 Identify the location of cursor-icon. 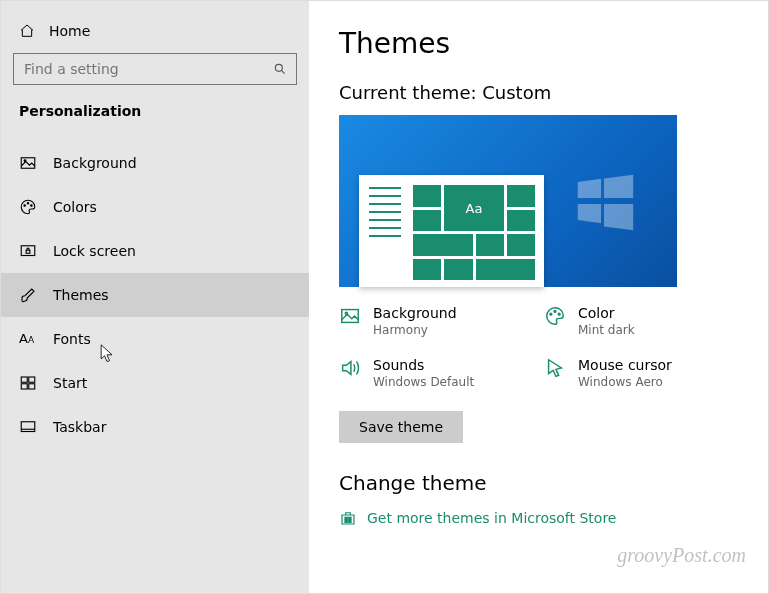
(555, 368).